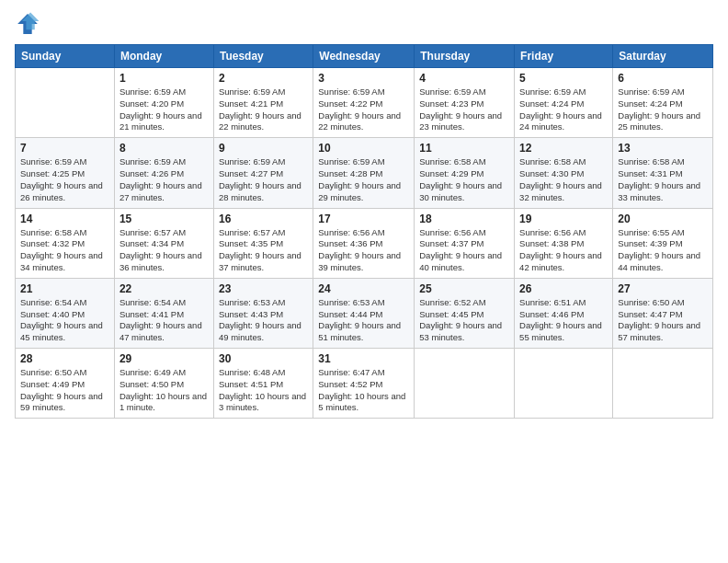 The width and height of the screenshot is (728, 563). Describe the element at coordinates (164, 180) in the screenshot. I see `day-info: Sunrise: 6:59 AM Sunset: 4:26 PM Dayligh…` at that location.